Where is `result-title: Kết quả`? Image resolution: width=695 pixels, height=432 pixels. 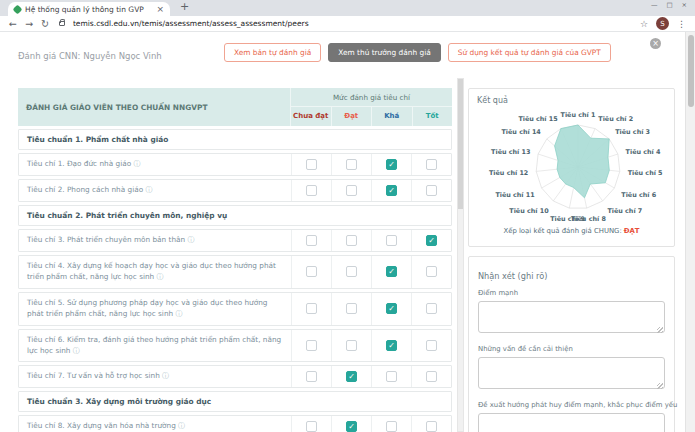
result-title: Kết quả is located at coordinates (572, 100).